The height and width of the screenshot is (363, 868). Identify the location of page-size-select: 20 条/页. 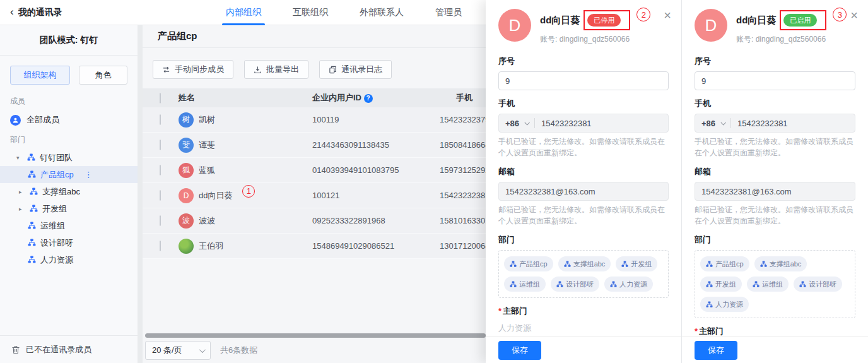
(178, 350).